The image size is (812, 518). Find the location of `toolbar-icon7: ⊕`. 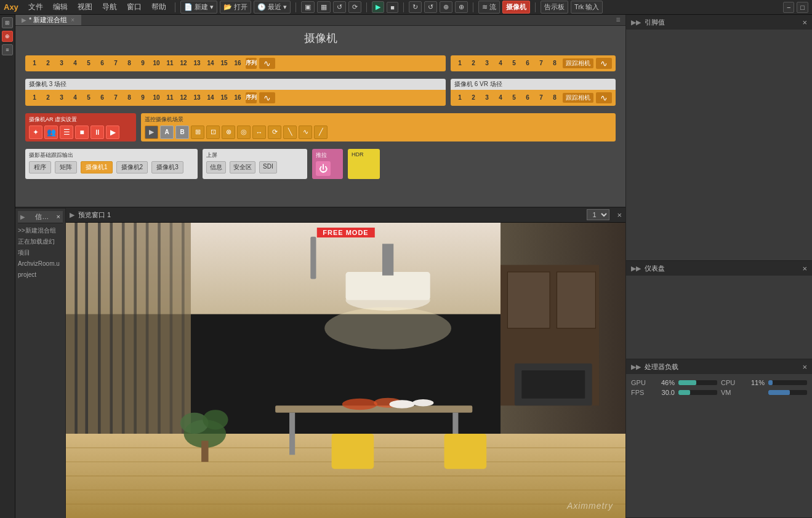

toolbar-icon7: ⊕ is located at coordinates (446, 7).